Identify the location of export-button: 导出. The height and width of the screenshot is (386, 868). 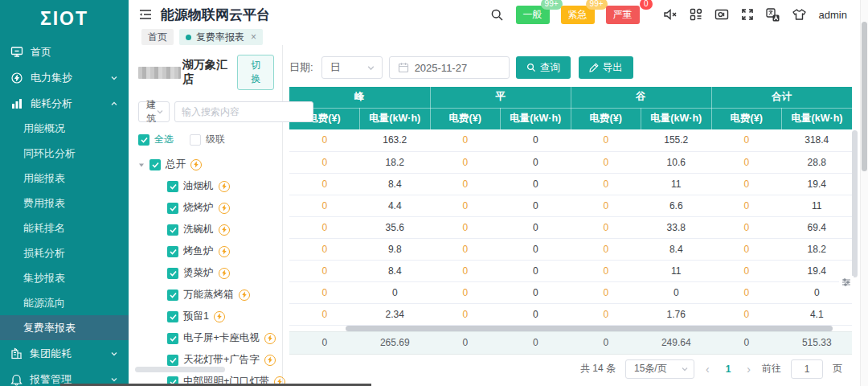
(606, 68).